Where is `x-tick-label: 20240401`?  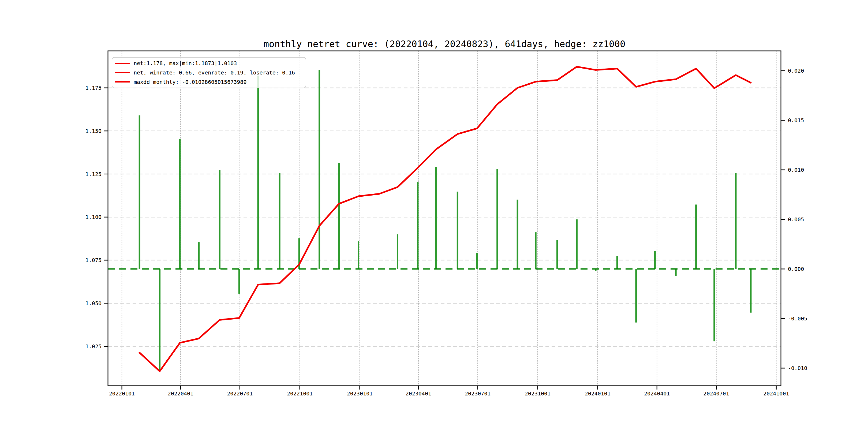 x-tick-label: 20240401 is located at coordinates (657, 394).